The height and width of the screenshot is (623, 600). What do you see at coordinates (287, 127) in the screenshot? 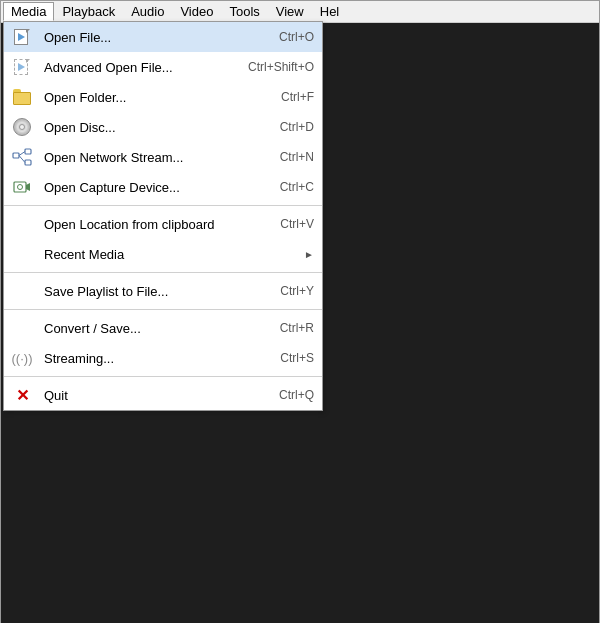
I see `open-disc-shortcut: Ctrl+D` at bounding box center [287, 127].